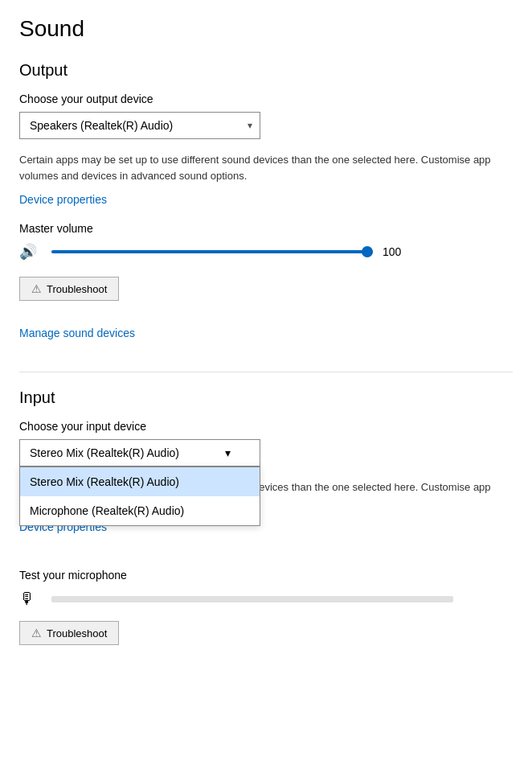 The width and height of the screenshot is (532, 777). What do you see at coordinates (140, 125) in the screenshot?
I see `output-device-dropdown-wrapper: Speakers (Realtek(R) Audio) ▾` at bounding box center [140, 125].